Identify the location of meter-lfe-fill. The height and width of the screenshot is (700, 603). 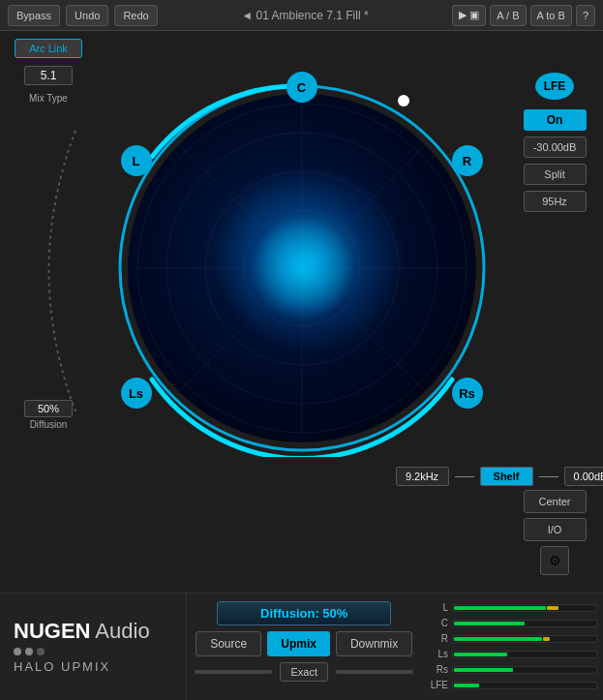
(467, 685).